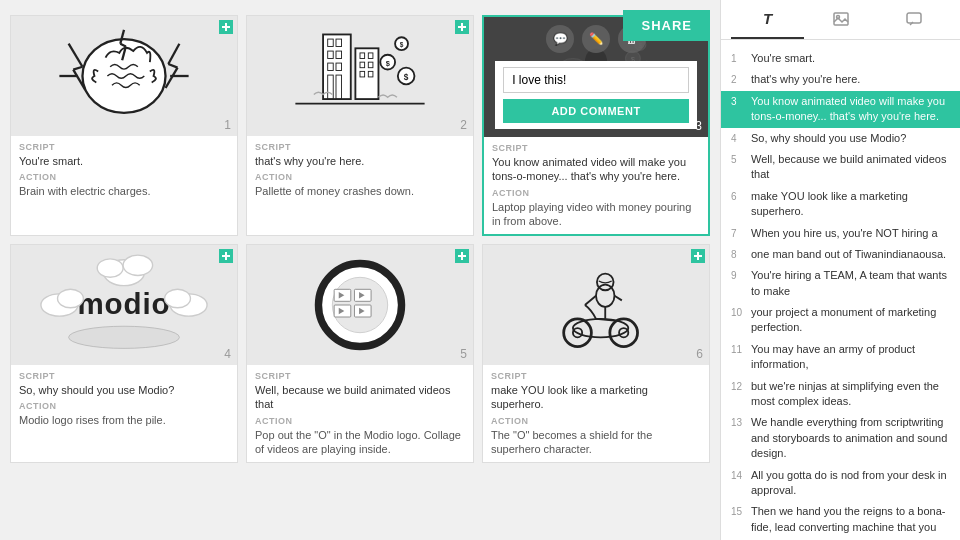 Image resolution: width=960 pixels, height=540 pixels. I want to click on svg-text: modio, so click(124, 304).